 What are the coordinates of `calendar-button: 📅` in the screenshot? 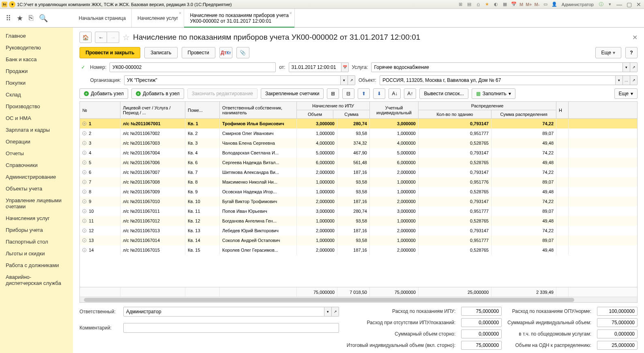 It's located at (345, 67).